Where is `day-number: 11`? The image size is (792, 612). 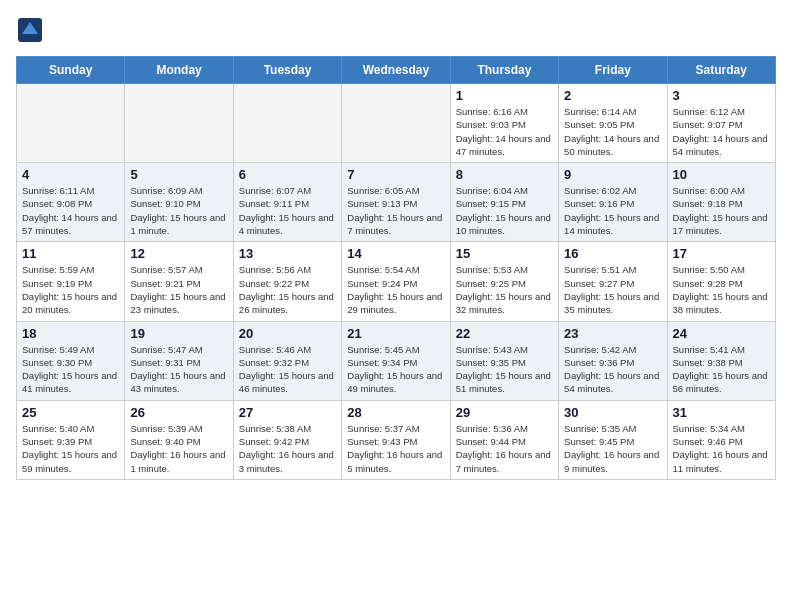
day-number: 11 is located at coordinates (70, 254).